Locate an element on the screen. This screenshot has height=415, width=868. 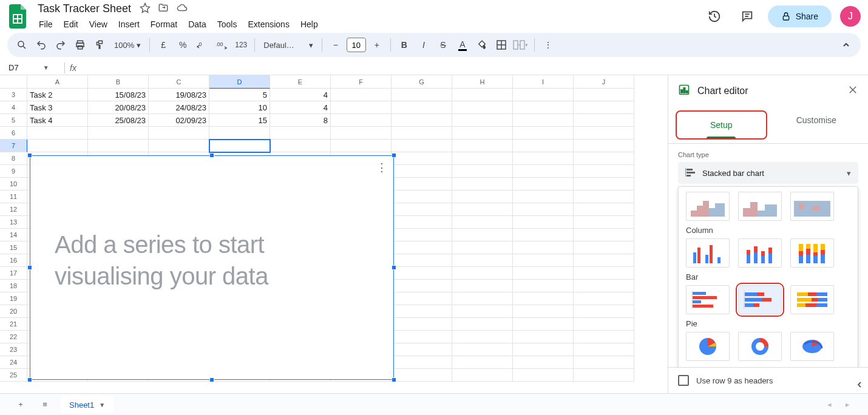
more-toolbar-icon: ⋮ is located at coordinates (548, 45).